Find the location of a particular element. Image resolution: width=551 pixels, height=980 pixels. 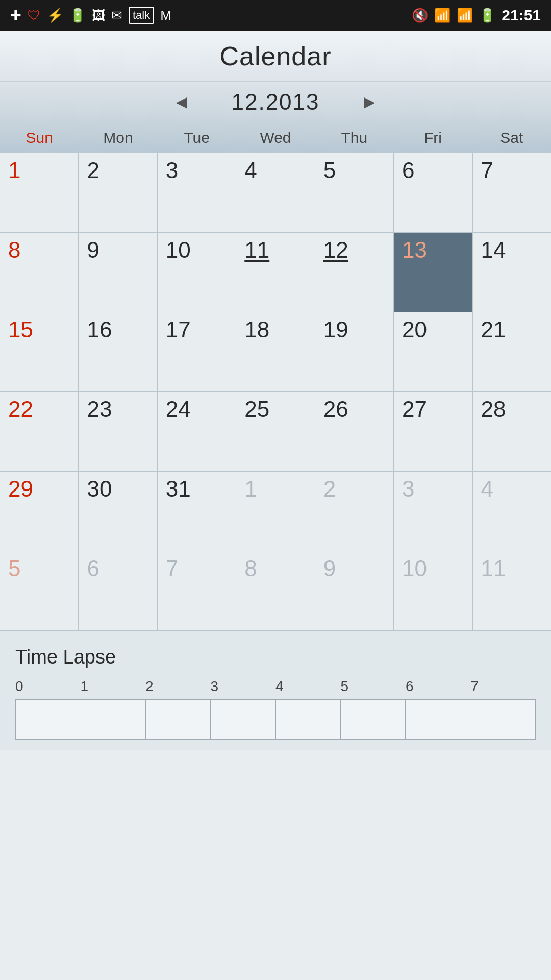

calendar-day-18-week2: 18 is located at coordinates (276, 352).